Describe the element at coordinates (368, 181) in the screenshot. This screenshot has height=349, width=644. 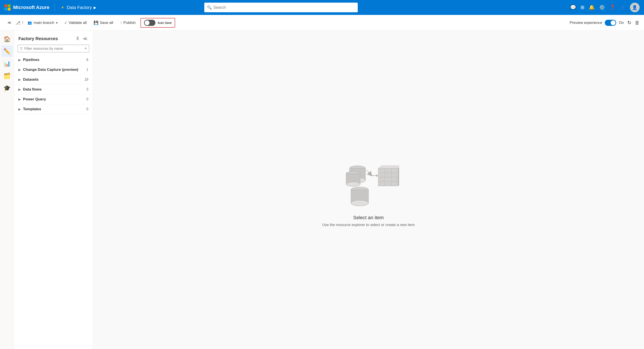
I see `data-illustration-svg` at that location.